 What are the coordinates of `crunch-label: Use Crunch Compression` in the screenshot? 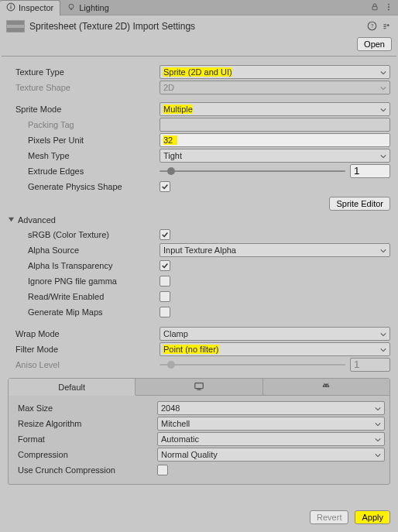 It's located at (85, 470).